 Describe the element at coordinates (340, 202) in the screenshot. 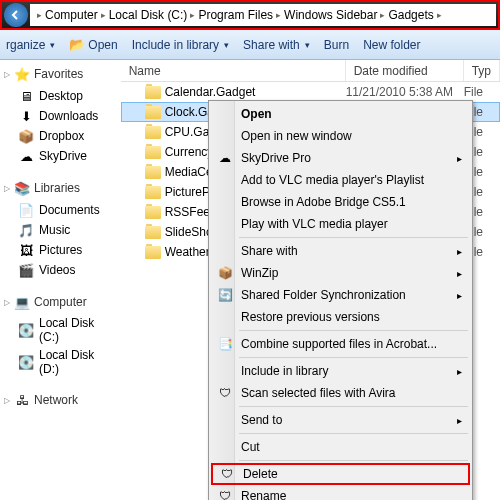

I see `context-item-browse-in-adobe-bridge-cs: Browse in Adobe Bridge CS5.1` at that location.